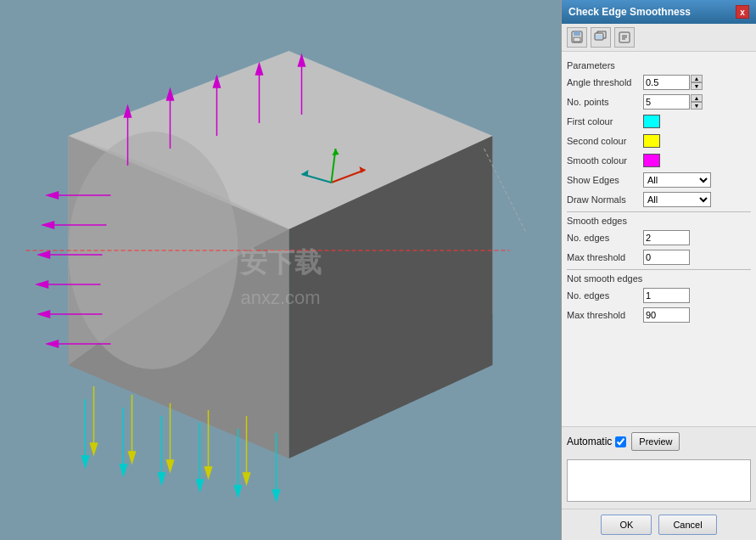 The image size is (756, 540). I want to click on svg-text: 安下载, so click(280, 262).